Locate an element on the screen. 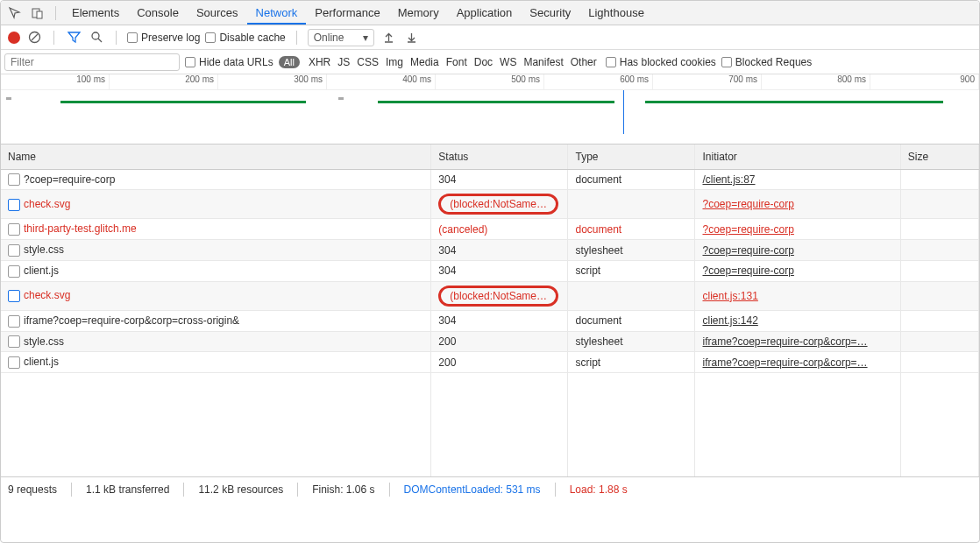  throttling-dropdown: Online ▾ is located at coordinates (342, 38).